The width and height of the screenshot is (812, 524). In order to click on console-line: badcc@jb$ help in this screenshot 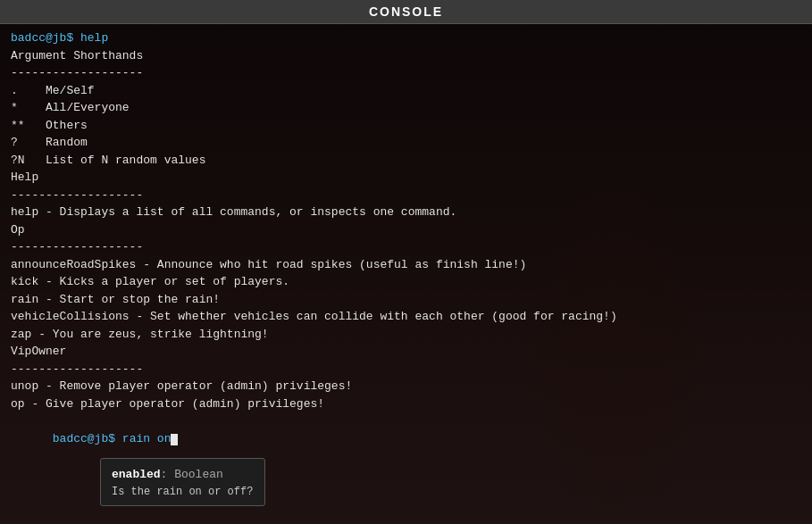, I will do `click(406, 38)`.